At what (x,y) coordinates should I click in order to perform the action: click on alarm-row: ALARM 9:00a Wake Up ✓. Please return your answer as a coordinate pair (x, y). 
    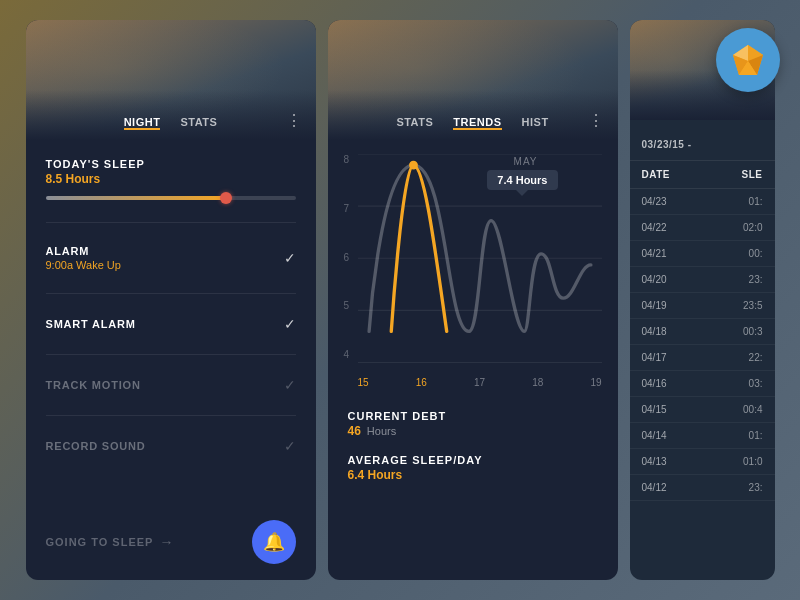
    Looking at the image, I should click on (171, 258).